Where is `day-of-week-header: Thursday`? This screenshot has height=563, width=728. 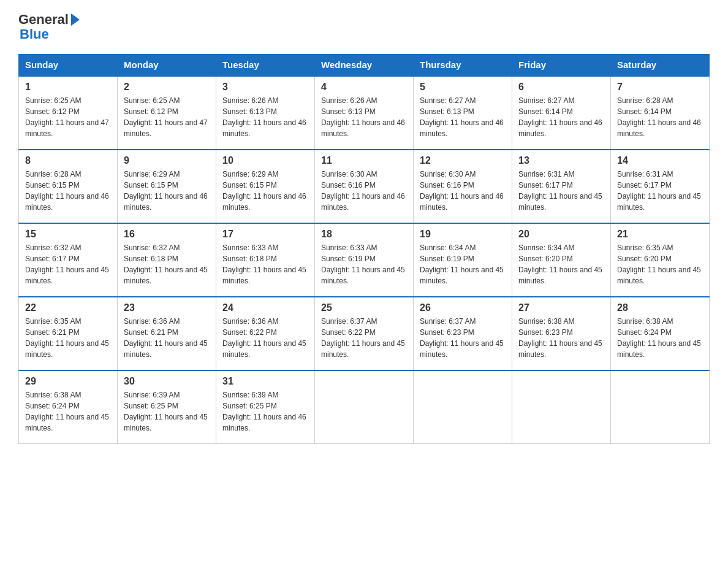
day-of-week-header: Thursday is located at coordinates (463, 65).